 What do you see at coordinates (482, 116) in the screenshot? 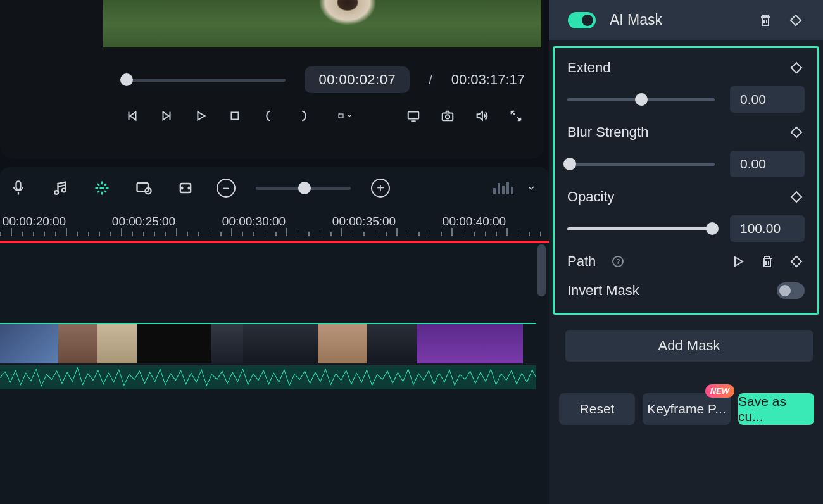
I see `volume-icon` at bounding box center [482, 116].